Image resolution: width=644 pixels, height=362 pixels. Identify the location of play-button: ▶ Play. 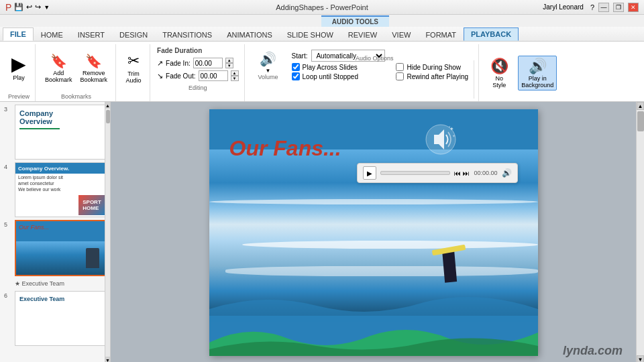
(19, 68).